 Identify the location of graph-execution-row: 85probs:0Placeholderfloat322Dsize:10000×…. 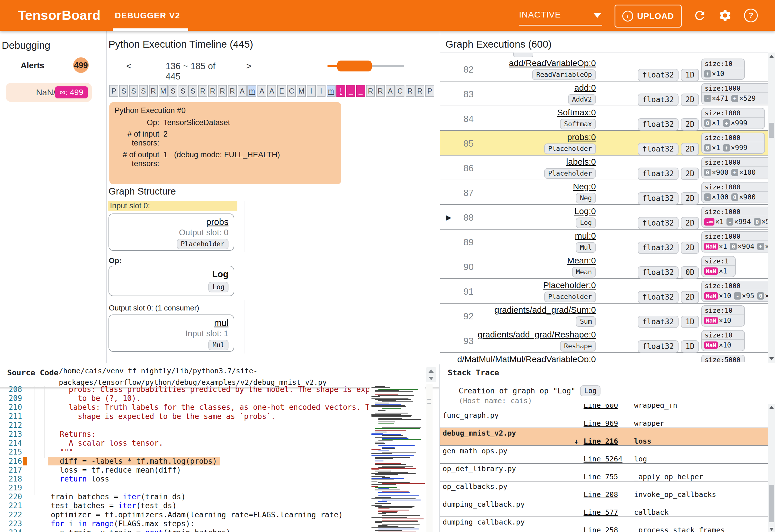
(604, 143).